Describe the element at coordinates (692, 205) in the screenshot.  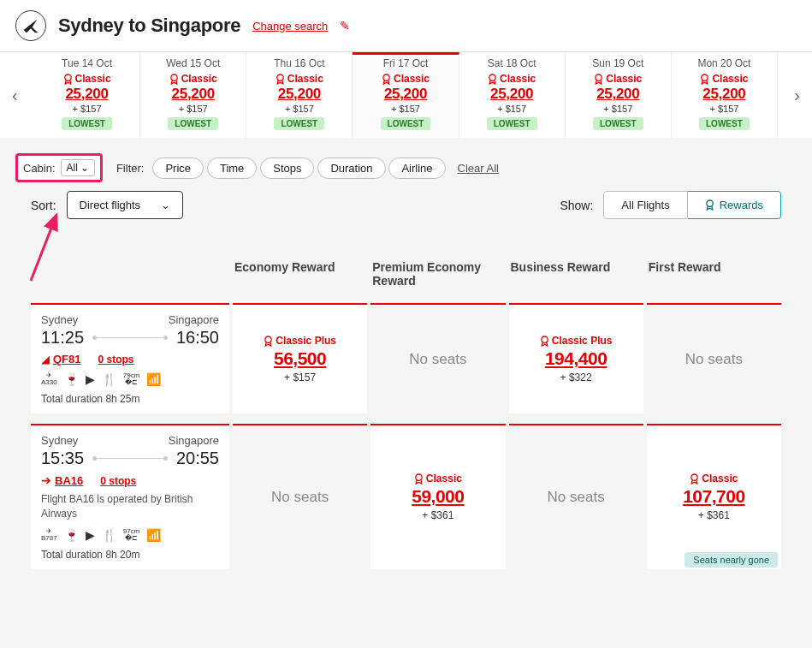
I see `view-toggle: All Flights Rewards` at that location.